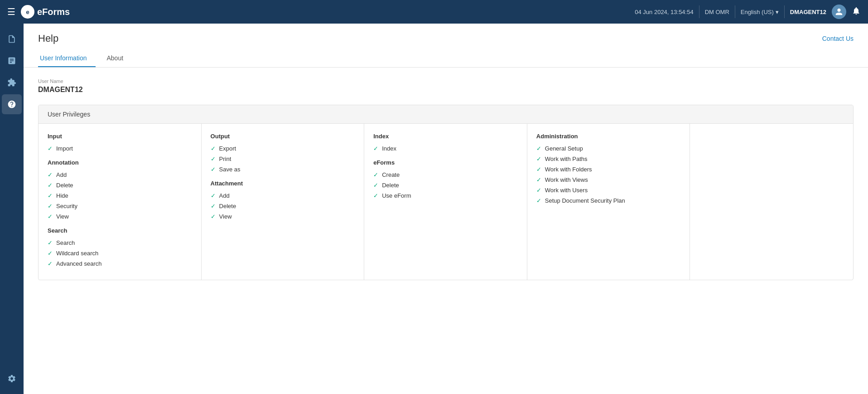  What do you see at coordinates (12, 379) in the screenshot?
I see `sidebar-item-settings` at bounding box center [12, 379].